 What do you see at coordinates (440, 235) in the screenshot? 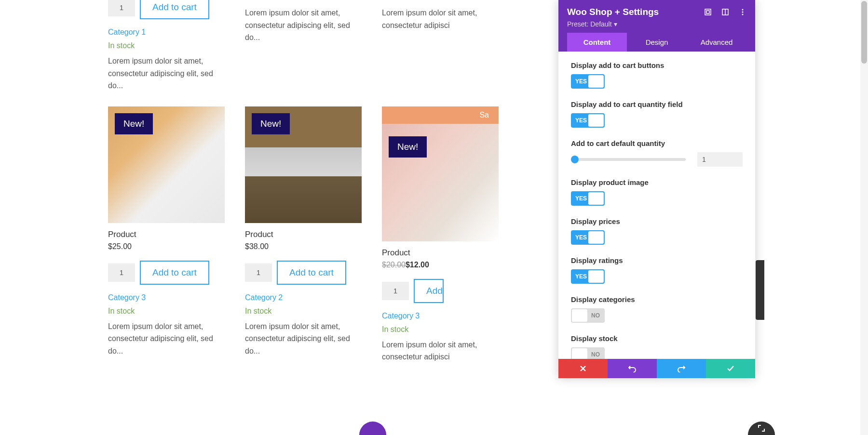
I see `product-card: Sa New! Product $20.00$12.00 Add Categor…` at bounding box center [440, 235].